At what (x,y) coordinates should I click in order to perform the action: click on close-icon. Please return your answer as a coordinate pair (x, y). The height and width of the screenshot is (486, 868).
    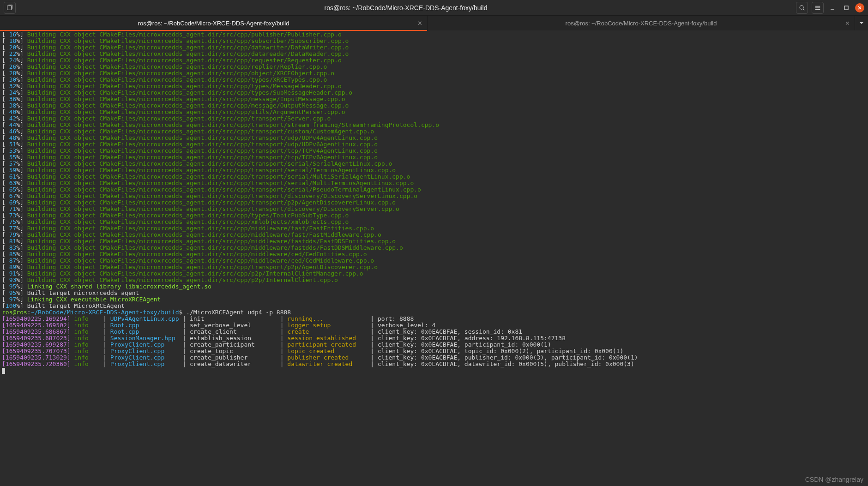
    Looking at the image, I should click on (860, 8).